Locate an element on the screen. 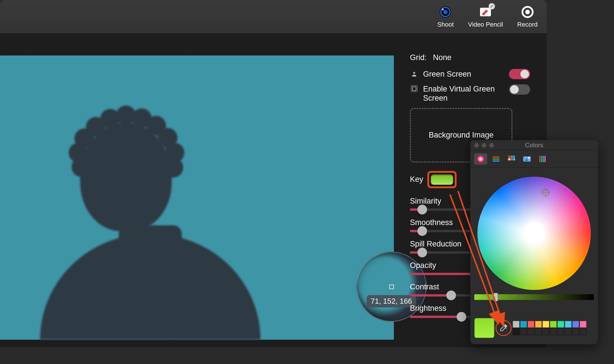  tab-color-wheel is located at coordinates (481, 159).